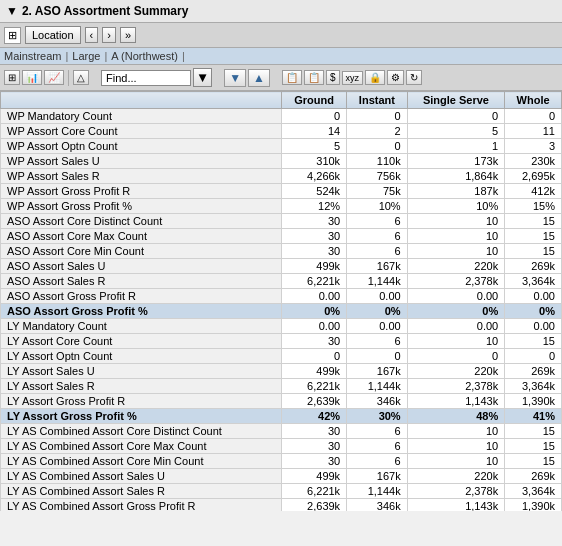  What do you see at coordinates (375, 78) in the screenshot?
I see `lock-button: 🔒` at bounding box center [375, 78].